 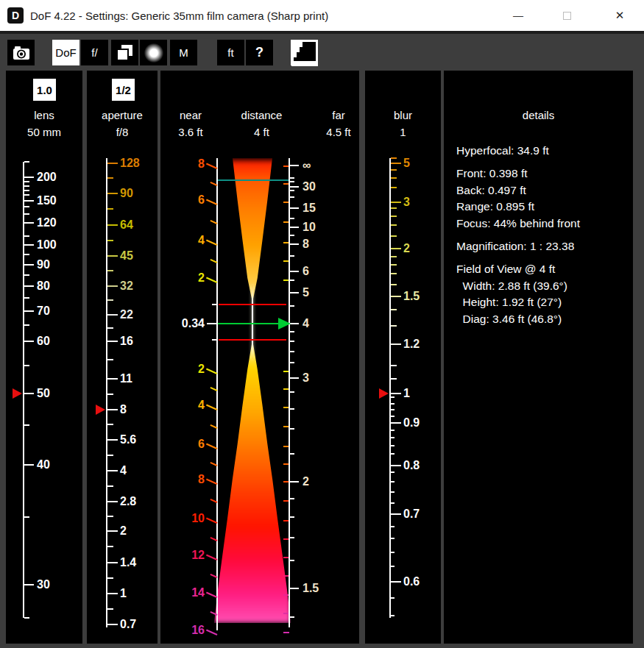 What do you see at coordinates (253, 180) in the screenshot?
I see `hyperfocal-line` at bounding box center [253, 180].